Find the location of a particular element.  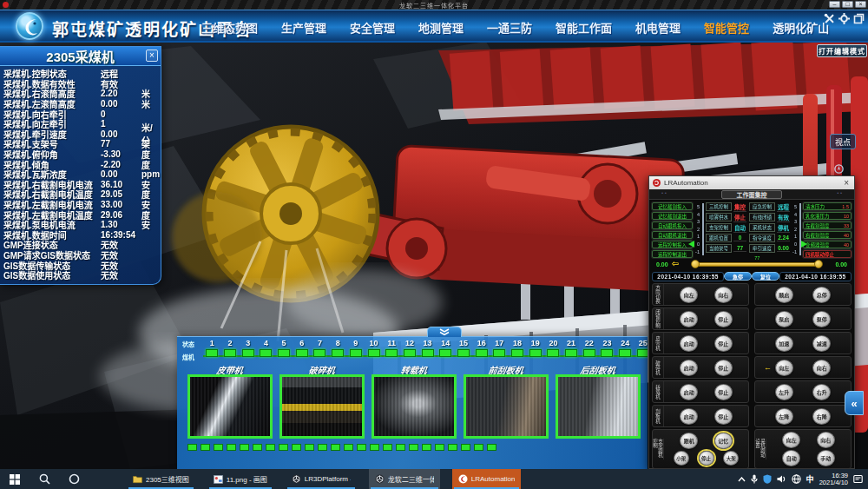

nav-item-5: 一通三防 is located at coordinates (510, 28).